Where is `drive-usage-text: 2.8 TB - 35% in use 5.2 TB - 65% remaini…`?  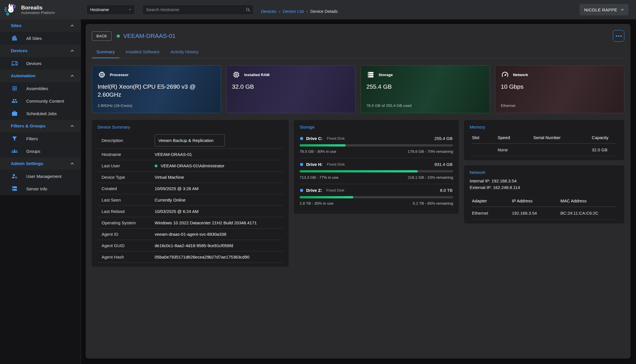 drive-usage-text: 2.8 TB - 35% in use 5.2 TB - 65% remaini… is located at coordinates (376, 204).